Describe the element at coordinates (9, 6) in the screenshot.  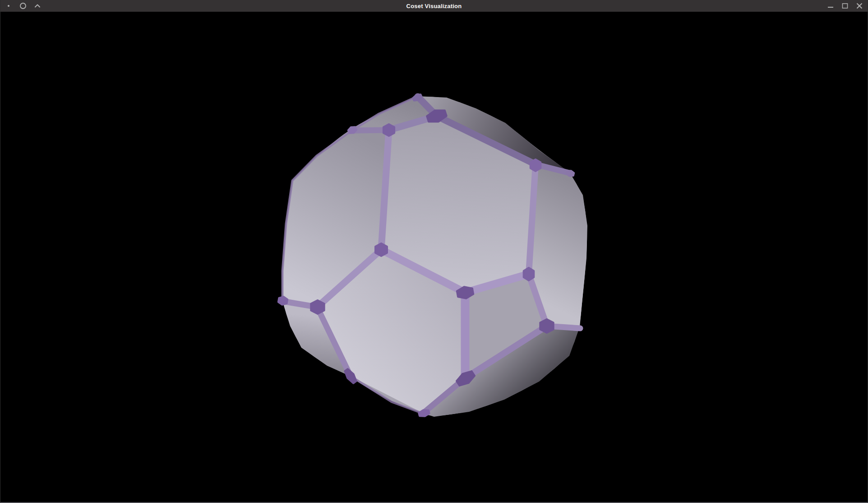
I see `dot-icon` at that location.